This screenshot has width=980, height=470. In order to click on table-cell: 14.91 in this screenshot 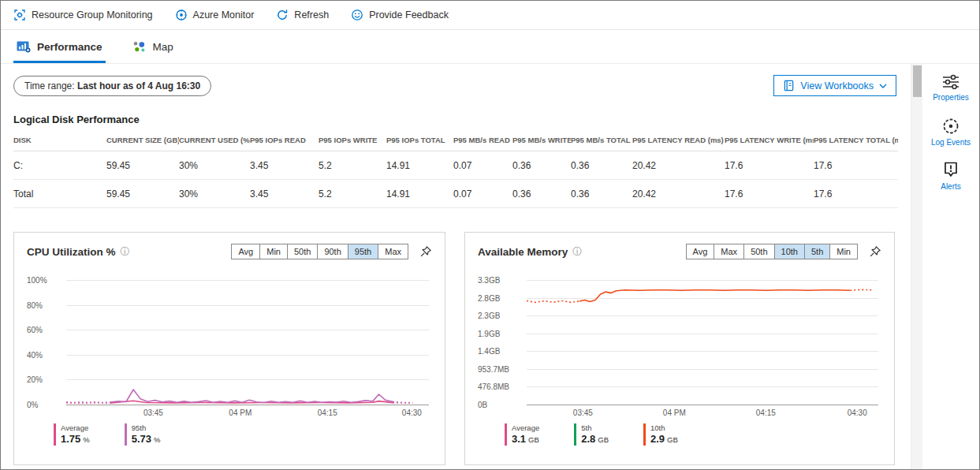, I will do `click(419, 194)`.